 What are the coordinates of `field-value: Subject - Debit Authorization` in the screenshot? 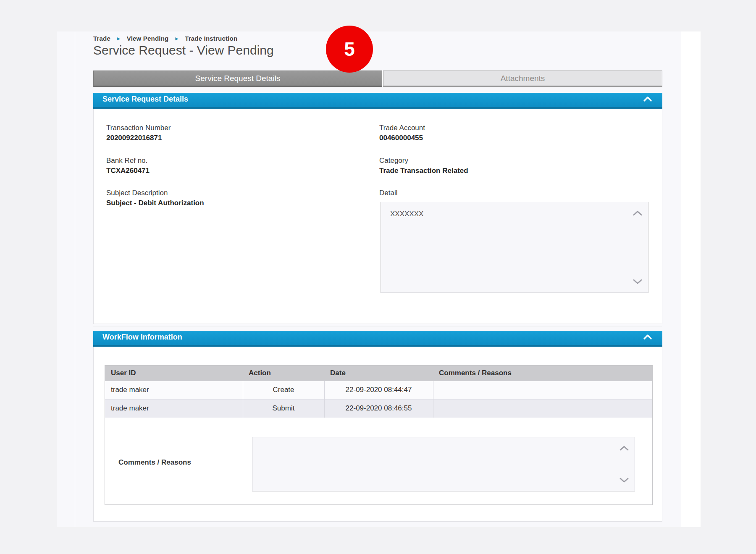 It's located at (155, 203).